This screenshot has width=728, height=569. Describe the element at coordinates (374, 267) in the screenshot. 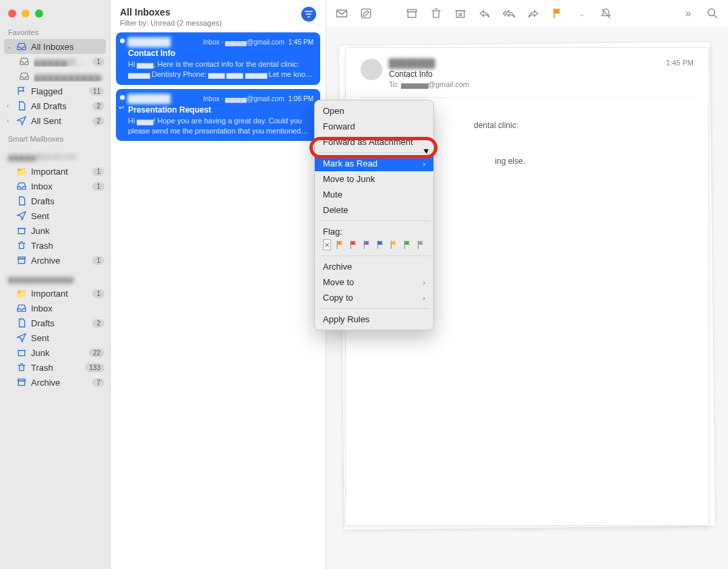

I see `ctx-archive: Archive` at that location.